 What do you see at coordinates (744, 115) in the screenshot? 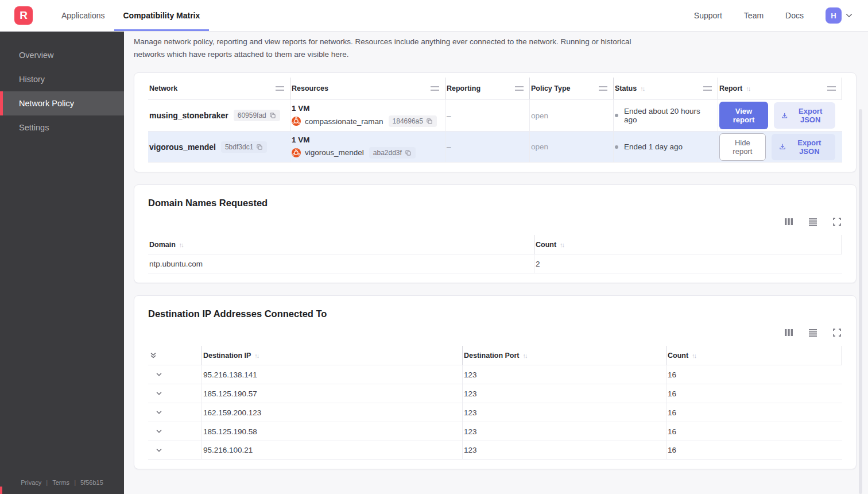
I see `view-report-button: View report` at bounding box center [744, 115].